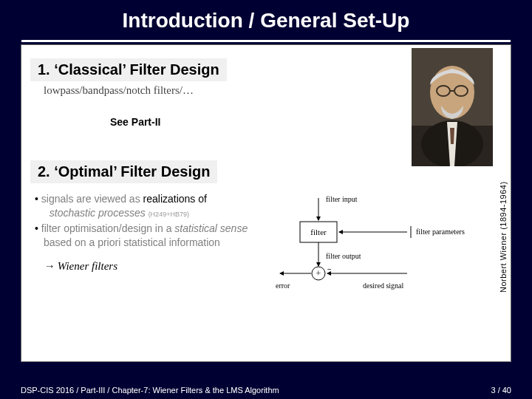 The width and height of the screenshot is (532, 399). What do you see at coordinates (98, 213) in the screenshot?
I see `bullet1-part-c: stochastic processes` at bounding box center [98, 213].